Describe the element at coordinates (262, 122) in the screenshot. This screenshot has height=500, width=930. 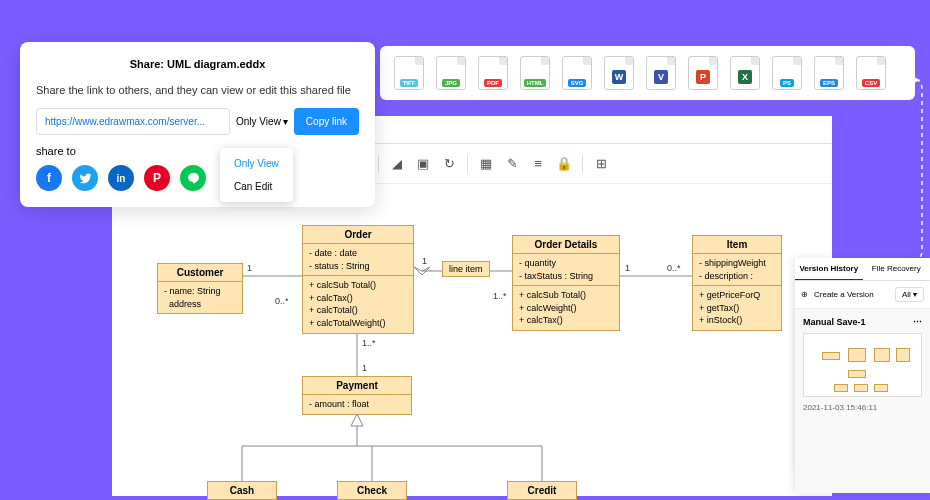
I see `permission-selector: Only View ▾` at that location.